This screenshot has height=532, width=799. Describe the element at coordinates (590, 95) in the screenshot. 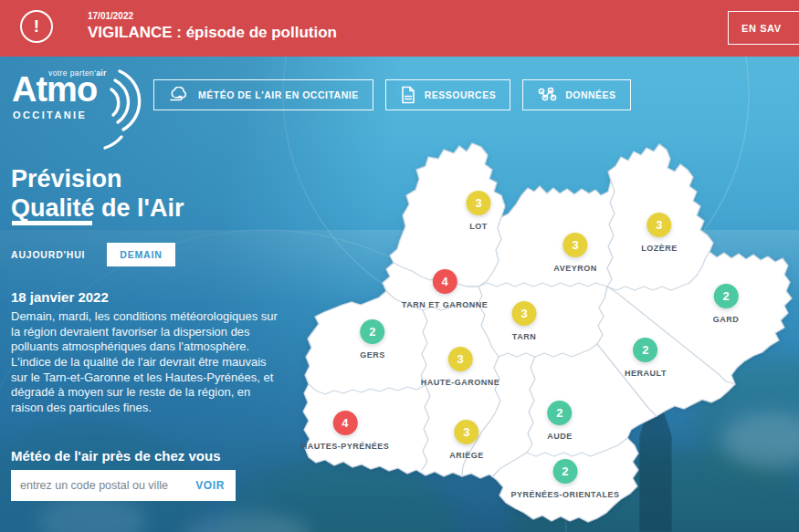

I see `nav-donnees-label: DONNÉES` at that location.